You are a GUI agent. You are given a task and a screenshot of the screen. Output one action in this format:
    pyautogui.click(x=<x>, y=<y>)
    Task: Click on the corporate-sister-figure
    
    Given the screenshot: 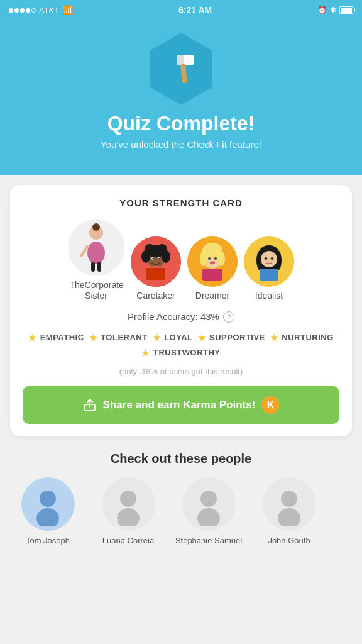 What is the action you would take?
    pyautogui.click(x=96, y=248)
    